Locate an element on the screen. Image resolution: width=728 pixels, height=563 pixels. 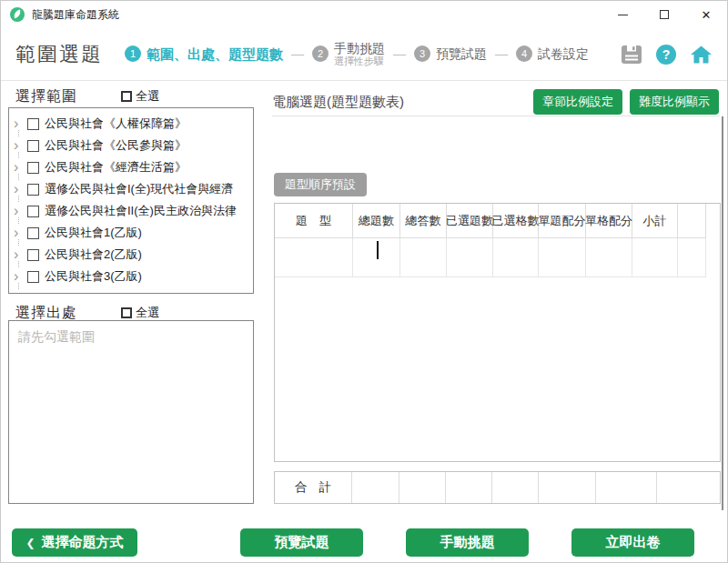
qtable-empty-row is located at coordinates (497, 258).